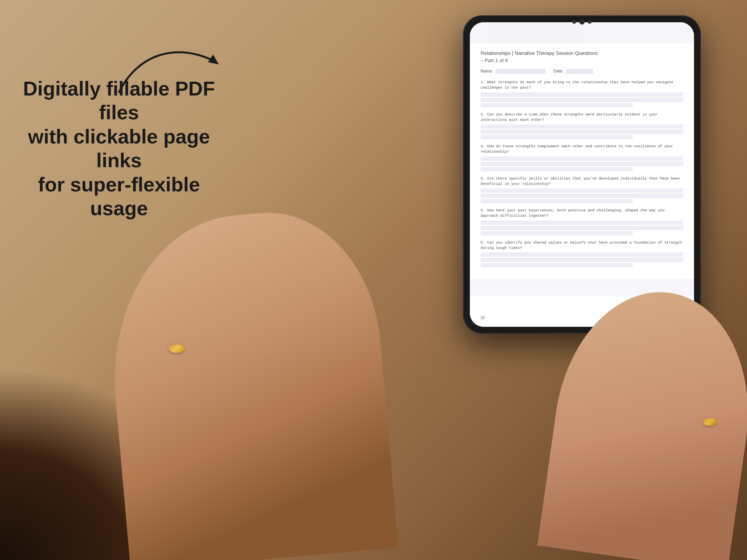 This screenshot has width=747, height=560. Describe the element at coordinates (119, 148) in the screenshot. I see `marketing-text: Digitally fillable PDF files with clicka…` at that location.